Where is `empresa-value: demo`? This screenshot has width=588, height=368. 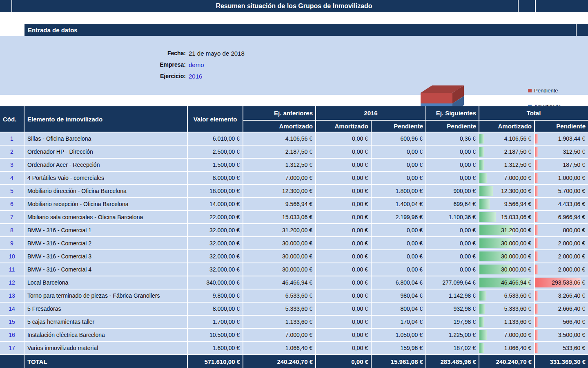
empresa-value: demo is located at coordinates (196, 65).